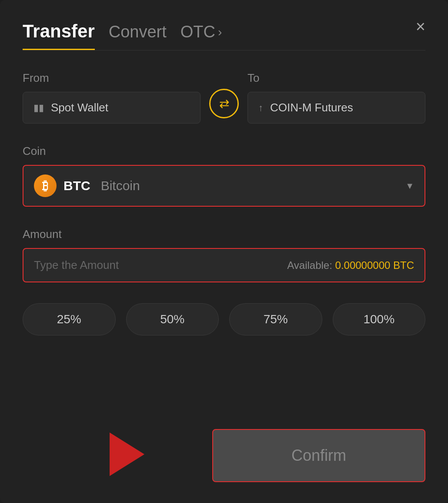 Image resolution: width=448 pixels, height=503 pixels. What do you see at coordinates (111, 78) in the screenshot?
I see `from-label: From` at bounding box center [111, 78].